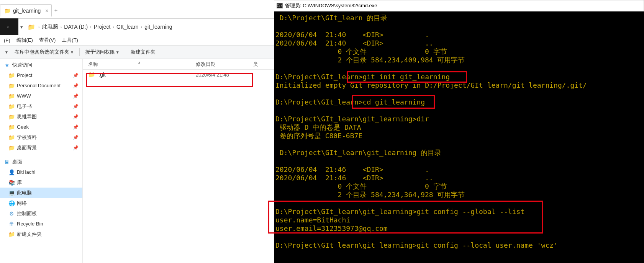 This screenshot has height=263, width=644. I want to click on breadcrumb-item: git_learning, so click(158, 27).